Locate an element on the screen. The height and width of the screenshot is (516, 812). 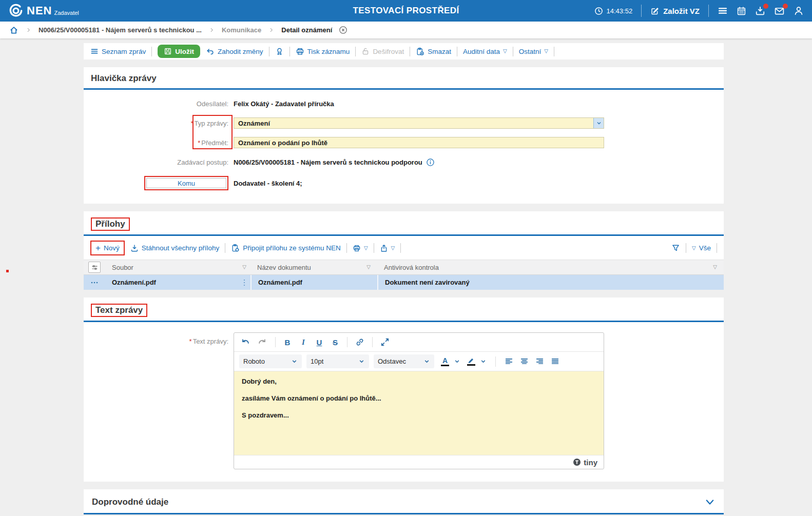
cell-antivirus: Dokument není zavirovaný is located at coordinates (427, 282).